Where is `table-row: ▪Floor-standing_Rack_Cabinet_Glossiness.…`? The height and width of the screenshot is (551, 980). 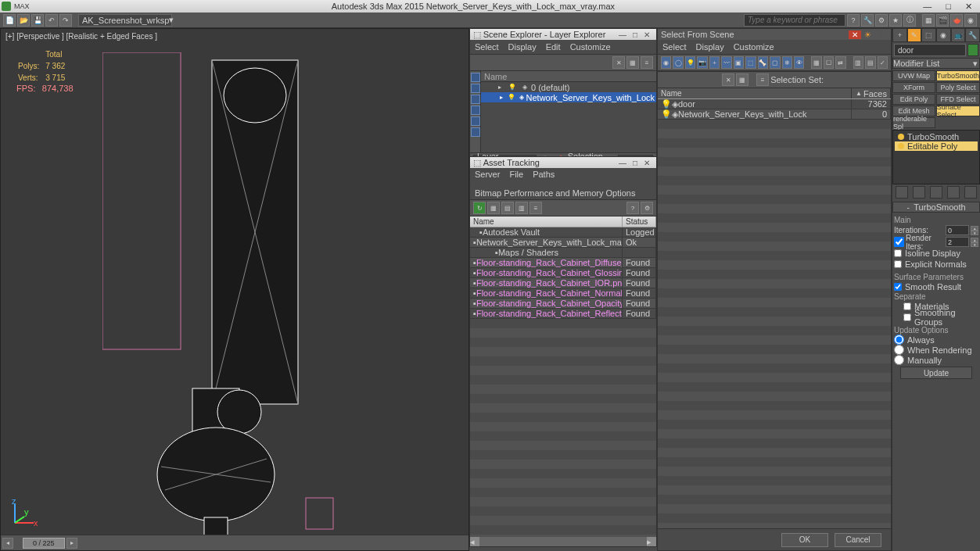 table-row: ▪Floor-standing_Rack_Cabinet_Glossiness.… is located at coordinates (563, 274).